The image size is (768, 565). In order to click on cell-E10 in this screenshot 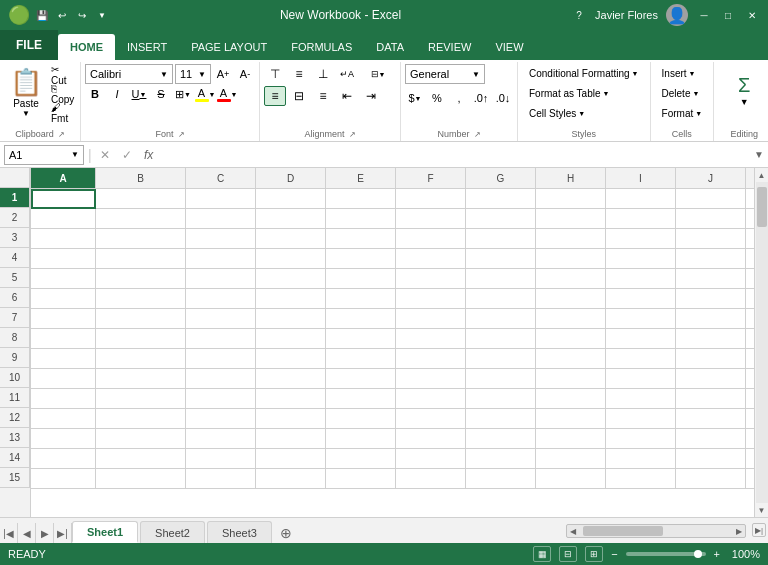, I will do `click(361, 379)`.